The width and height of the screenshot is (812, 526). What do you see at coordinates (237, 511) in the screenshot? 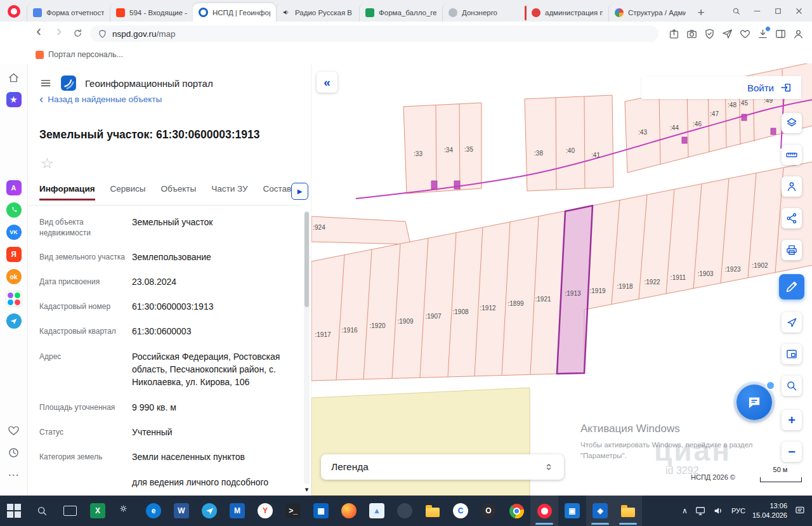
I see `taskbar-mail-button: M` at bounding box center [237, 511].